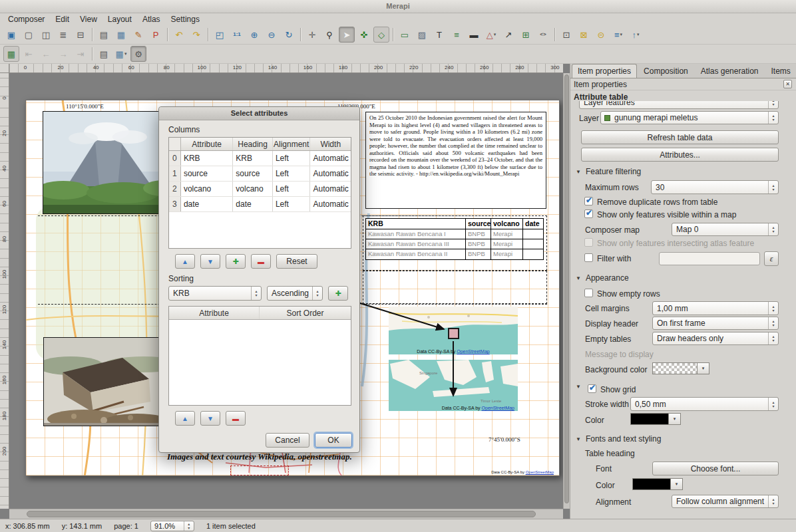  I want to click on add-html-button: <>, so click(543, 35).